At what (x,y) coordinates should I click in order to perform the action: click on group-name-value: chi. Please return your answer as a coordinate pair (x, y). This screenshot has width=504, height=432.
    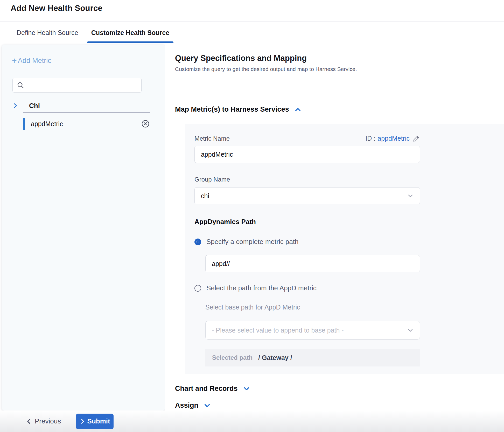
    Looking at the image, I should click on (304, 196).